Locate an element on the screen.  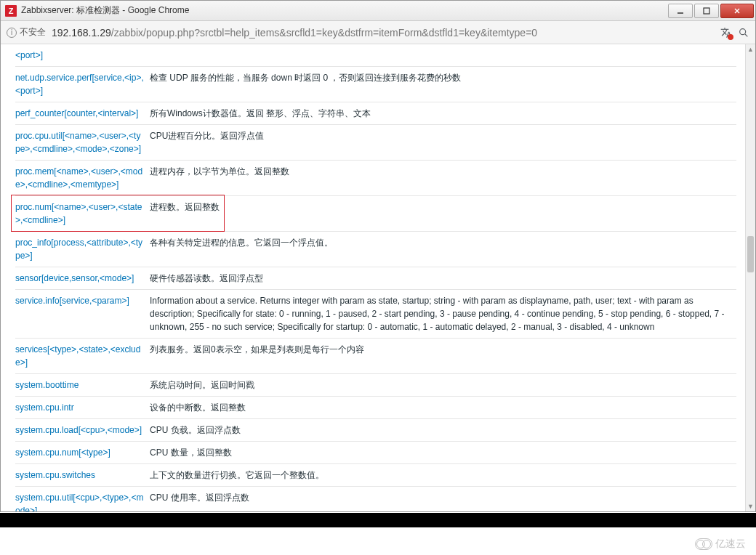
item-key-cell: perf_counter[counter,<interval>] is located at coordinates (83, 113).